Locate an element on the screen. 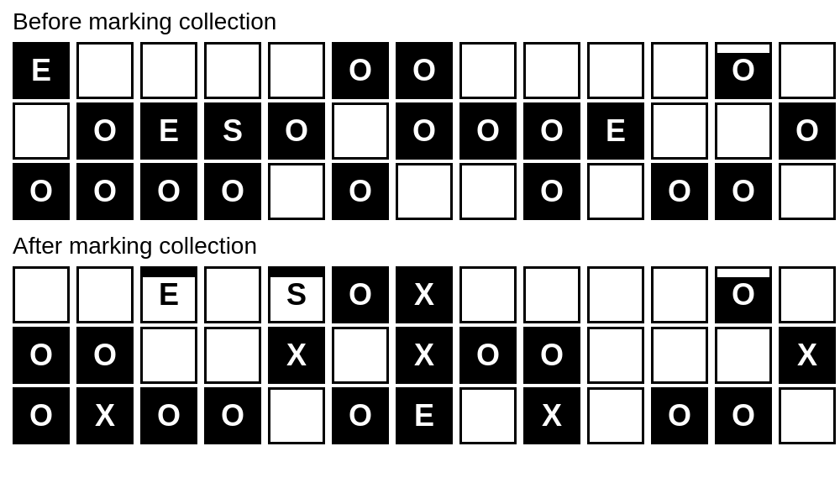 This screenshot has width=840, height=504. grid-cell-1-4: X is located at coordinates (297, 355).